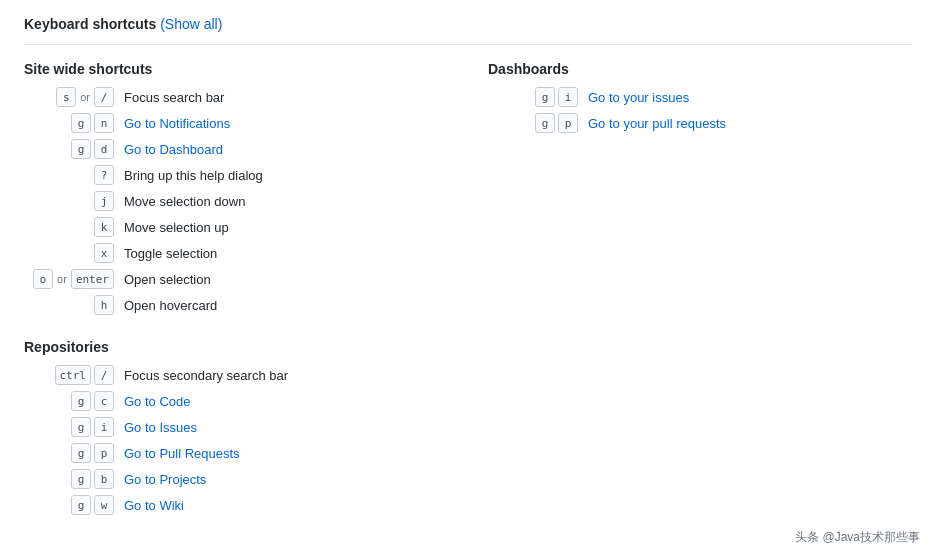 This screenshot has height=558, width=936. Describe the element at coordinates (236, 97) in the screenshot. I see `shortcut-row: s or / Focus search bar` at that location.